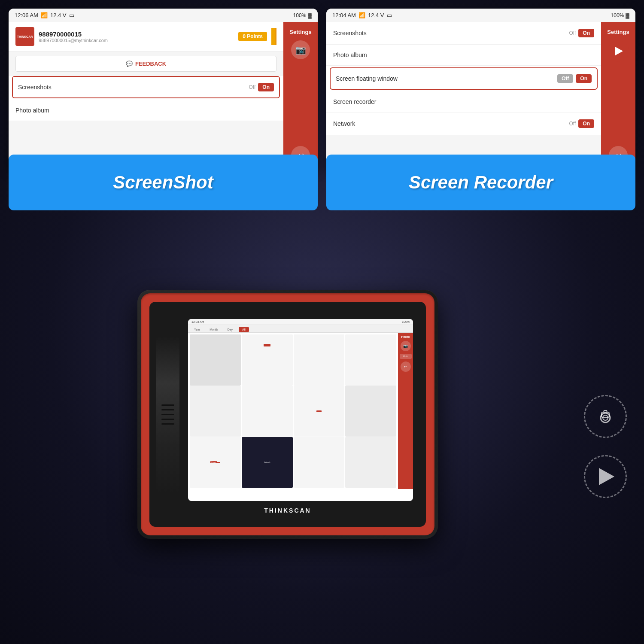 The image size is (644, 644). I want to click on right-main-content: Screenshots Off On Photo album Screen fl…, so click(464, 97).